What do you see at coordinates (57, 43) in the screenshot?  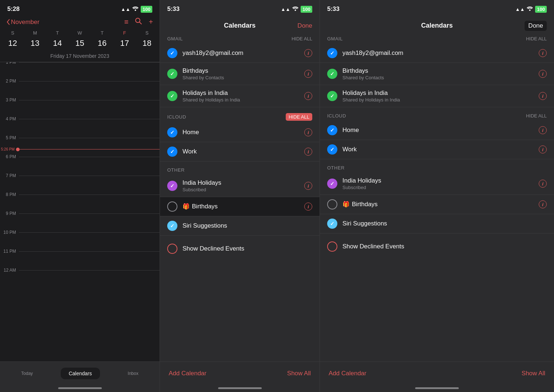 I see `date-14: 14` at bounding box center [57, 43].